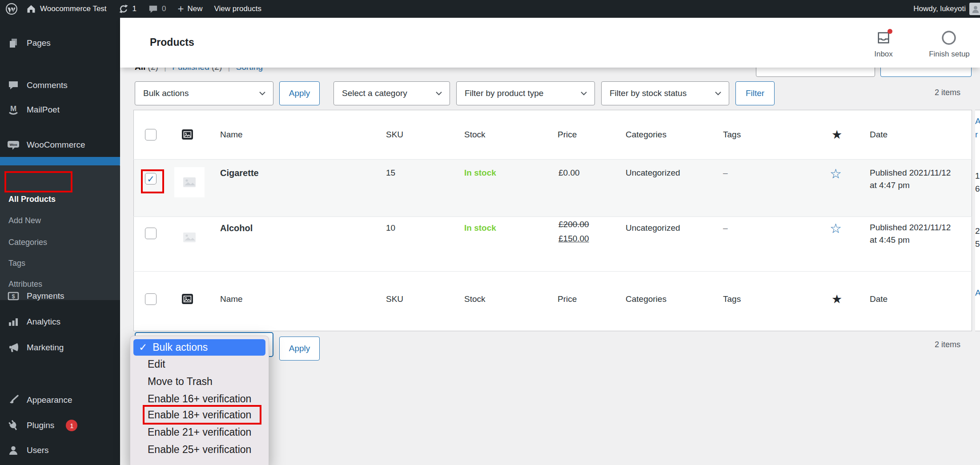  I want to click on sidebar-item-appearance: Appearance, so click(60, 400).